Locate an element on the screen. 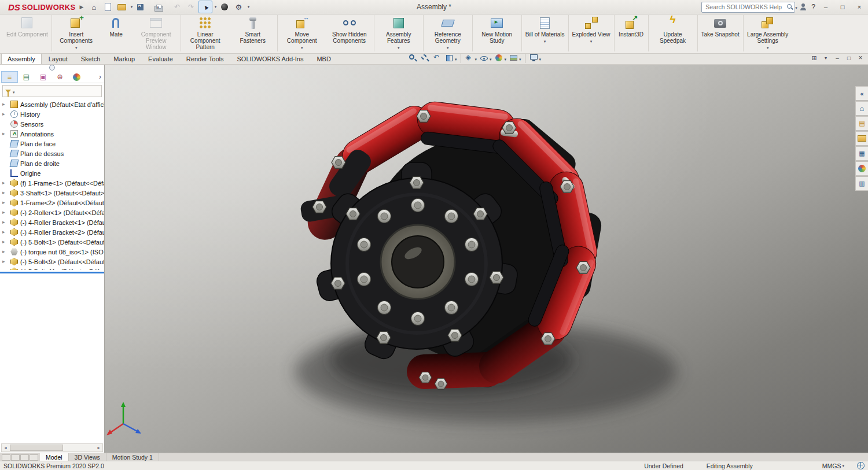 This screenshot has height=470, width=868. ribbon-button: Edit Component is located at coordinates (27, 34).